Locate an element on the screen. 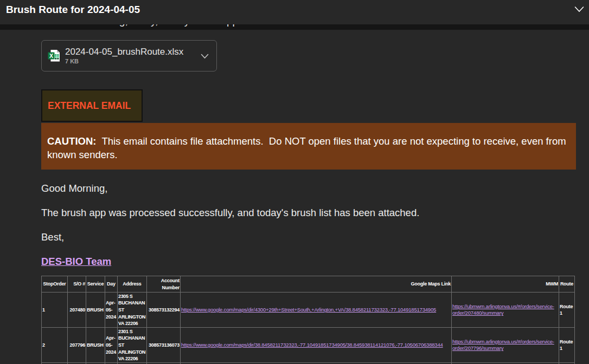 The height and width of the screenshot is (364, 589). header-day: Day is located at coordinates (112, 284).